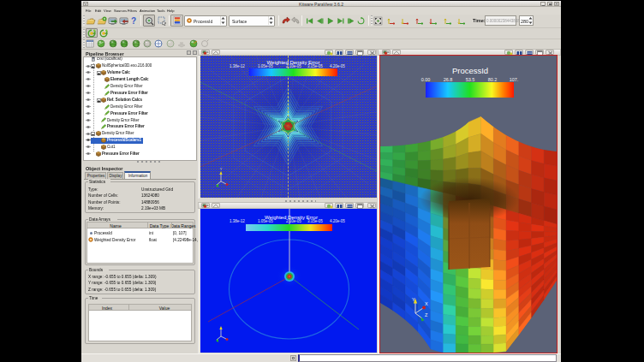 The width and height of the screenshot is (644, 362). I want to click on svg-text: 80.2, so click(493, 80).